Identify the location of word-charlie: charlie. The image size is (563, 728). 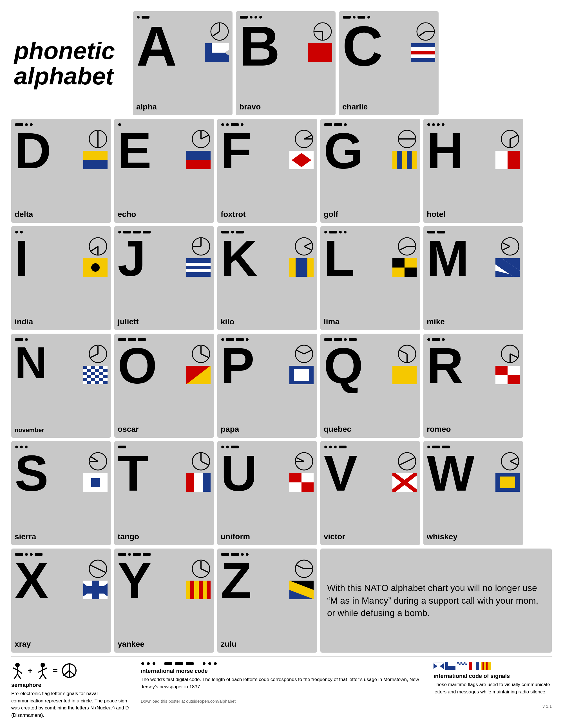
(389, 107).